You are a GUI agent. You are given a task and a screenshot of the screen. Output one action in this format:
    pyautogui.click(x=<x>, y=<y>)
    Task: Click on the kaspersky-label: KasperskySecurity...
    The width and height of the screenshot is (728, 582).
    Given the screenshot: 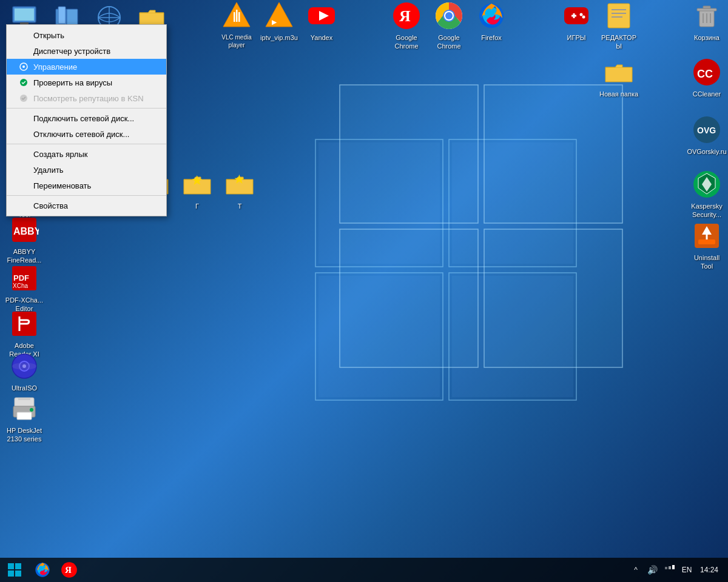 What is the action you would take?
    pyautogui.click(x=706, y=211)
    